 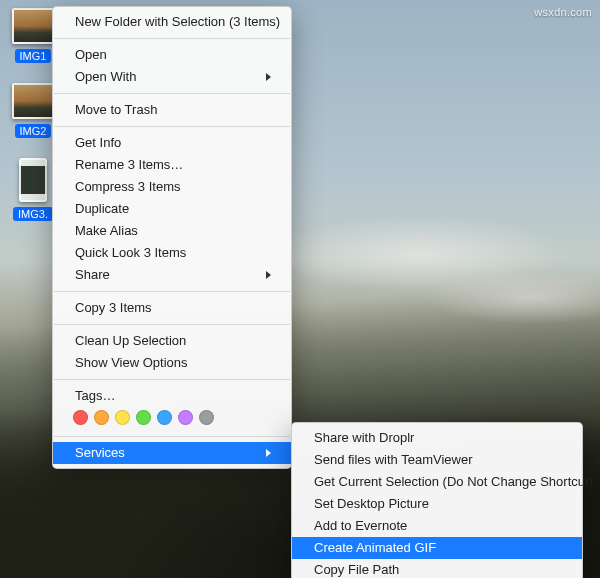 I want to click on menu-show-view-options: Show View Options, so click(x=172, y=363).